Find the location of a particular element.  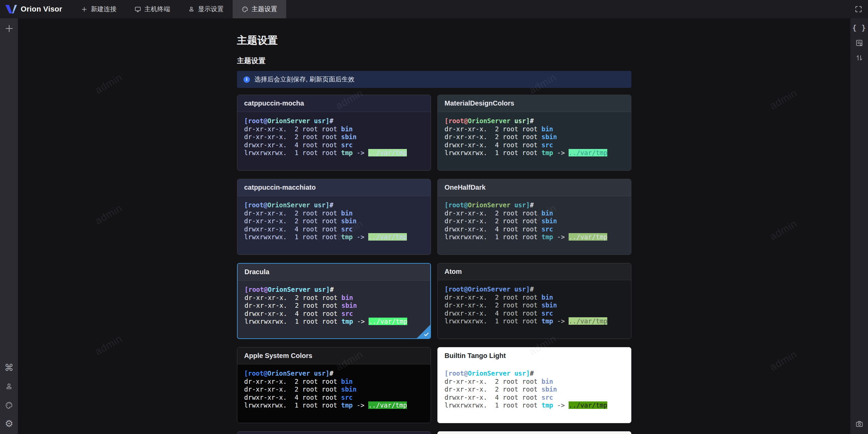

command-icon is located at coordinates (9, 368).